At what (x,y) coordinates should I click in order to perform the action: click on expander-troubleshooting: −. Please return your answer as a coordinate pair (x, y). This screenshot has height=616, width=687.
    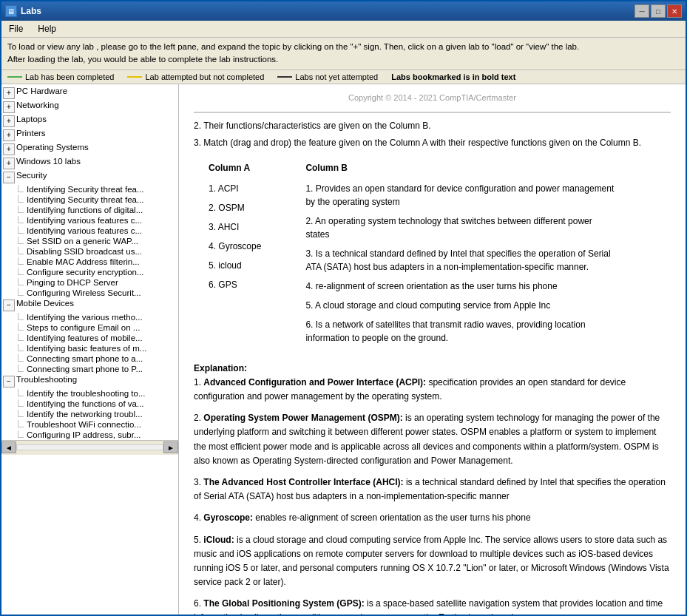
    Looking at the image, I should click on (9, 382).